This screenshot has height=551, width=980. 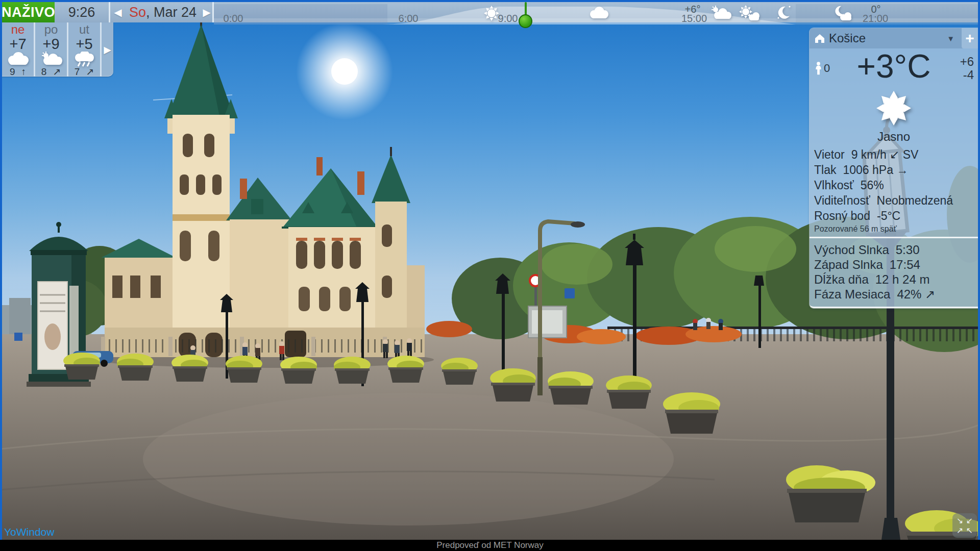 What do you see at coordinates (82, 12) in the screenshot?
I see `current-time: 9:26` at bounding box center [82, 12].